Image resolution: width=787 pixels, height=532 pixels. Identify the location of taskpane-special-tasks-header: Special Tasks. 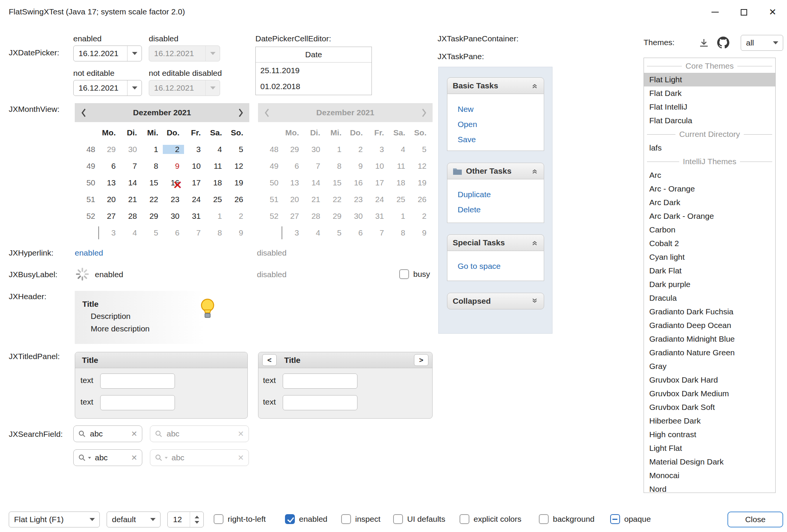
(496, 243).